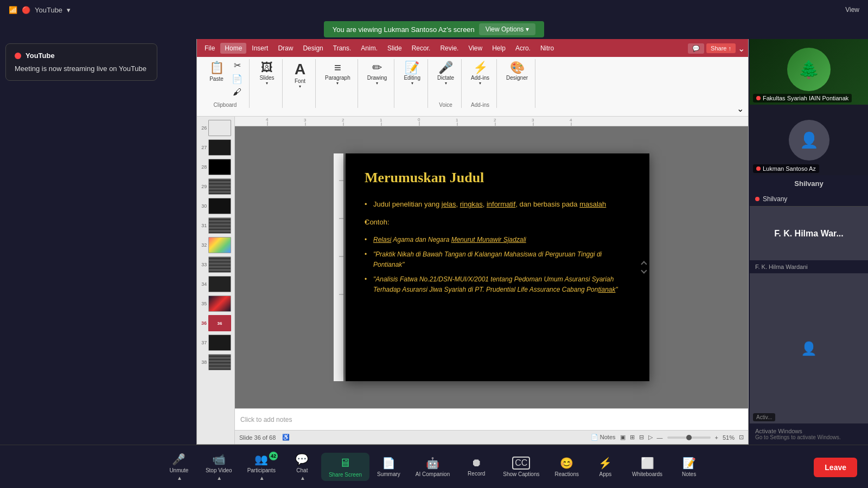 Image resolution: width=868 pixels, height=488 pixels. Describe the element at coordinates (261, 467) in the screenshot. I see `participants-btn: 42 👥 Participants ▲` at that location.